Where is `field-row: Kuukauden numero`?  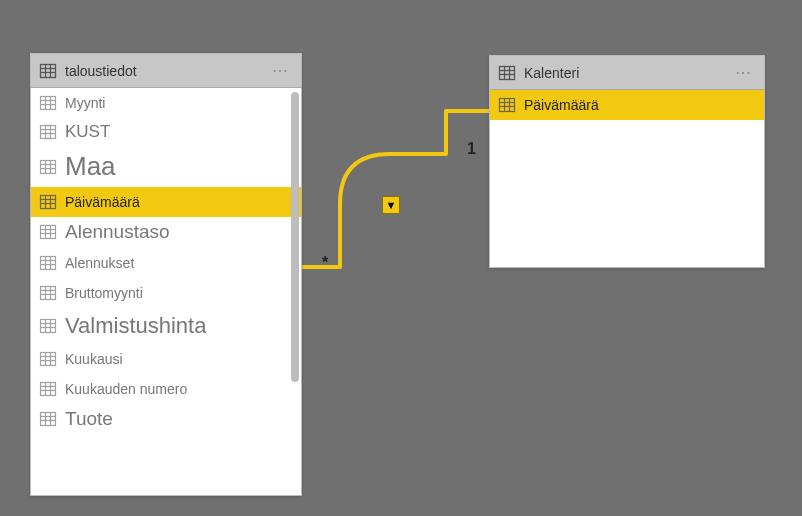
field-row: Kuukauden numero is located at coordinates (166, 389).